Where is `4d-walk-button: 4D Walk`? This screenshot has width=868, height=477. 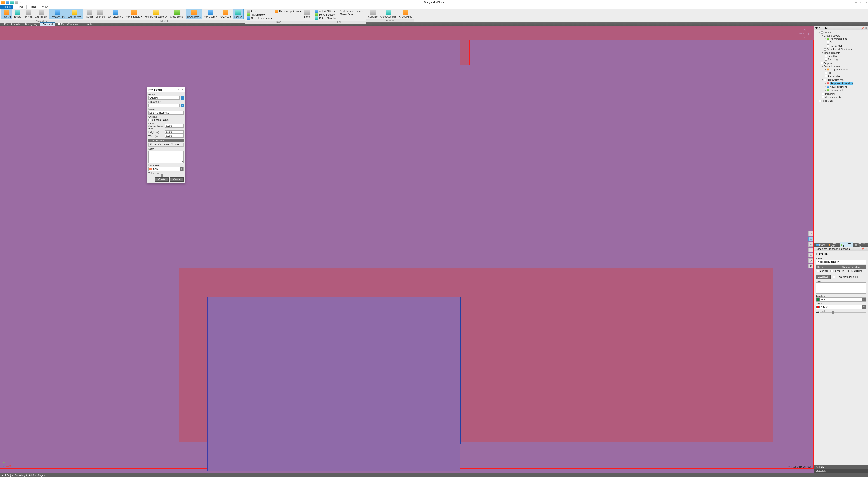 4d-walk-button: 4D Walk is located at coordinates (28, 14).